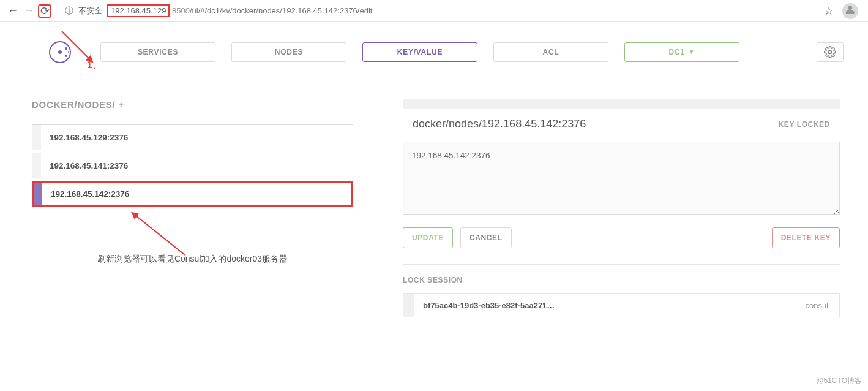 This screenshot has height=391, width=868. What do you see at coordinates (192, 104) in the screenshot?
I see `breadcrumb: DOCKER/NODES/ +` at bounding box center [192, 104].